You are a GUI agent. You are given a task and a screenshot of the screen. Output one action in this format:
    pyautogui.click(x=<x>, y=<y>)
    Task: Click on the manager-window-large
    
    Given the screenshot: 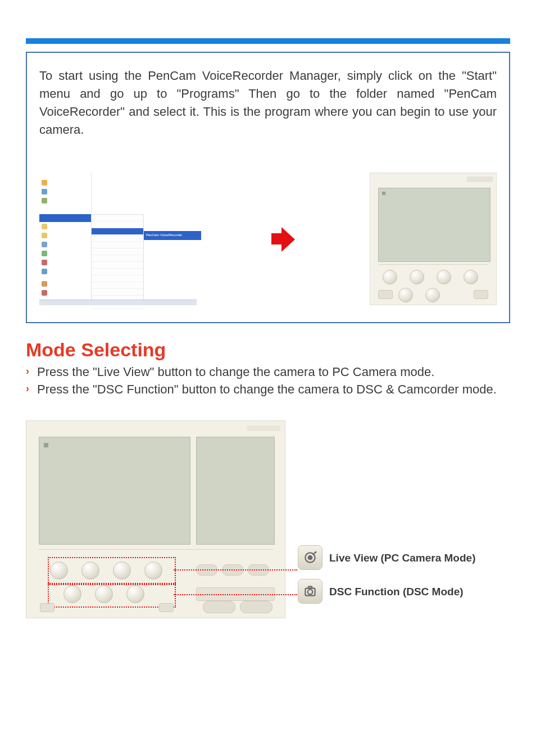 What is the action you would take?
    pyautogui.click(x=156, y=519)
    